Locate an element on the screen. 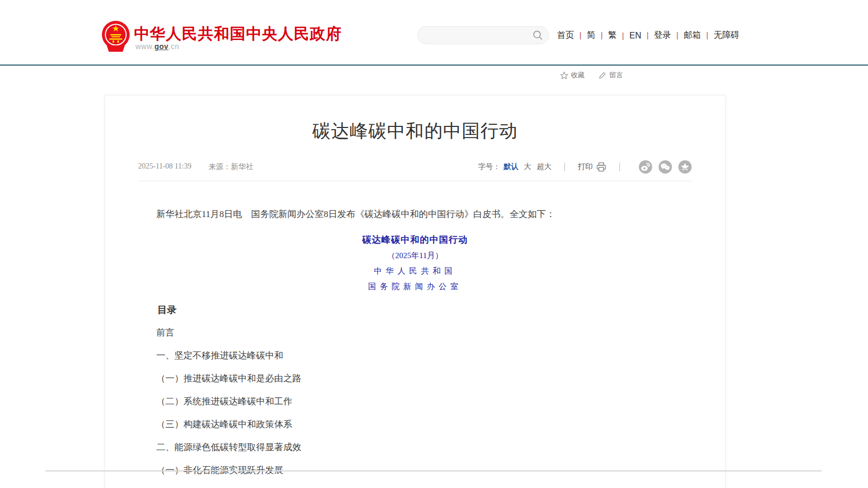 This screenshot has height=488, width=868. intro-paragraph: 新华社北京11月8日电 国务院新闻办公室8日发布《碳达峰碳中和的中国行动》白皮书… is located at coordinates (415, 214).